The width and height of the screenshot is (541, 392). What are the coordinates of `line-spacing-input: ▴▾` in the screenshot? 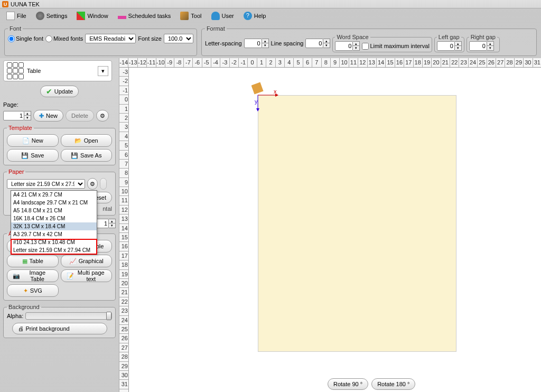 It's located at (318, 43).